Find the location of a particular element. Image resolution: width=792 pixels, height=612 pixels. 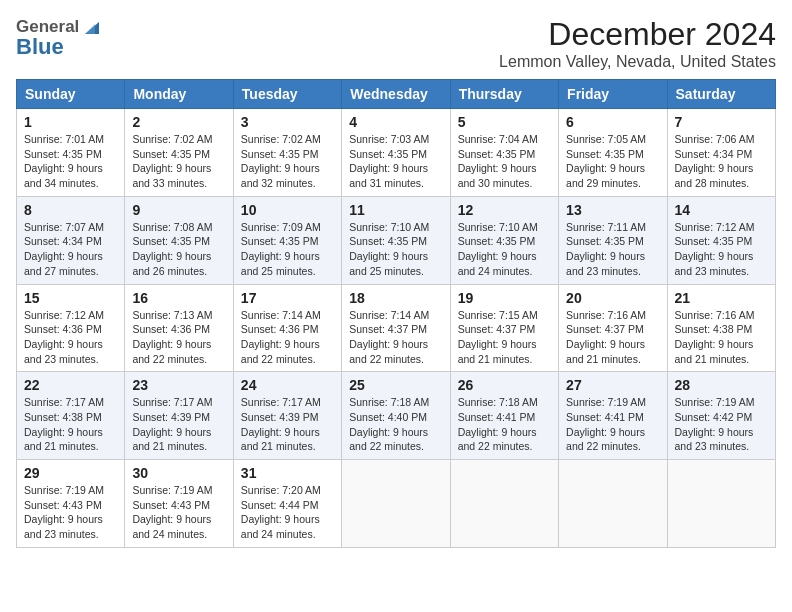

day-number: 4 is located at coordinates (396, 122).